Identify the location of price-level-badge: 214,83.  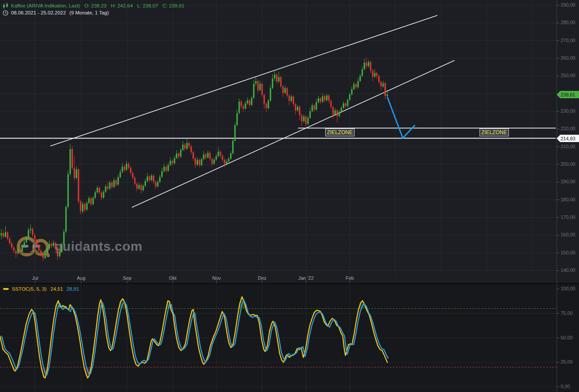
(568, 139).